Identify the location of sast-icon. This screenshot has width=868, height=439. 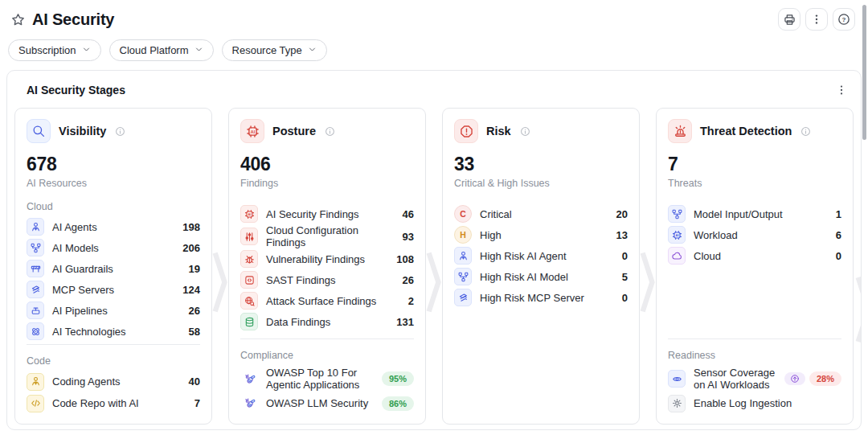
(249, 280).